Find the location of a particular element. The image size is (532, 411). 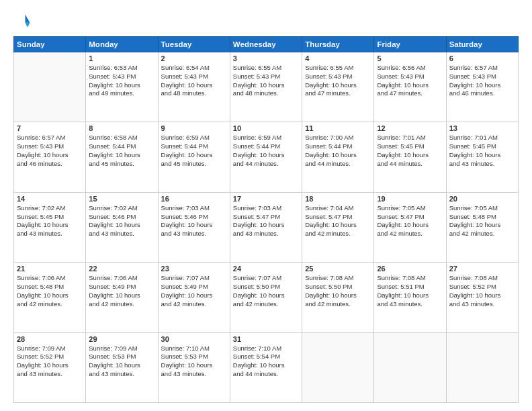

calendar-cell: 28Sunrise: 7:09 AMSunset: 5:52 PMDayligh… is located at coordinates (50, 367).